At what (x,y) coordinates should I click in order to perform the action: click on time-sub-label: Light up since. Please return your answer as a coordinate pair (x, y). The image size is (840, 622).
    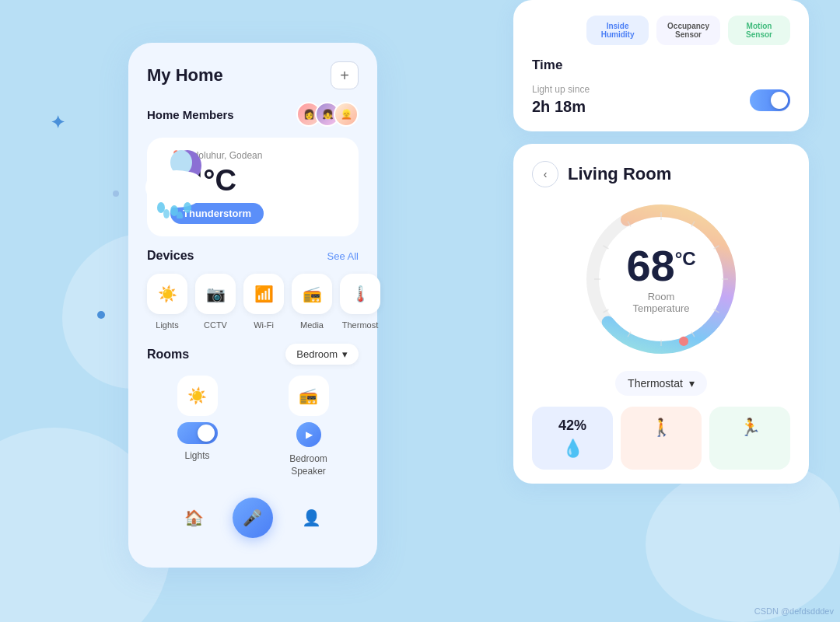
    Looking at the image, I should click on (561, 89).